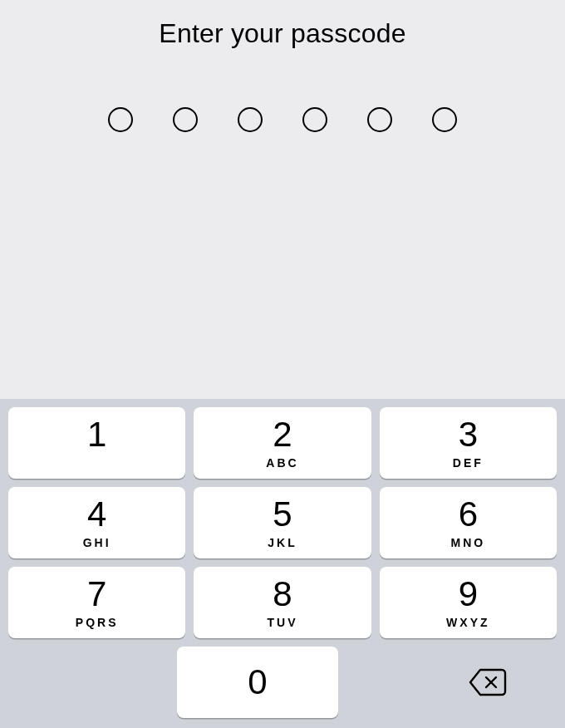  Describe the element at coordinates (282, 463) in the screenshot. I see `key-letters: ABC` at that location.